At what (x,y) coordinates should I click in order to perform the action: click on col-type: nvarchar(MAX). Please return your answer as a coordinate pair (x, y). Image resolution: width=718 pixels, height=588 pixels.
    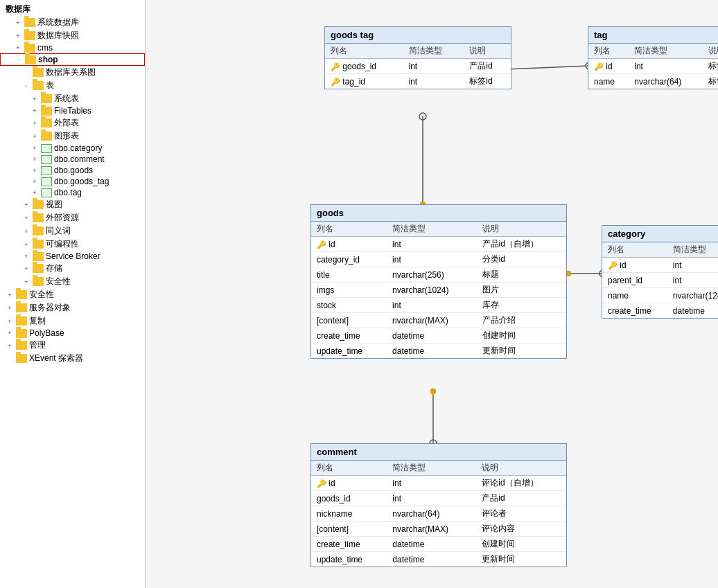
    Looking at the image, I should click on (431, 321).